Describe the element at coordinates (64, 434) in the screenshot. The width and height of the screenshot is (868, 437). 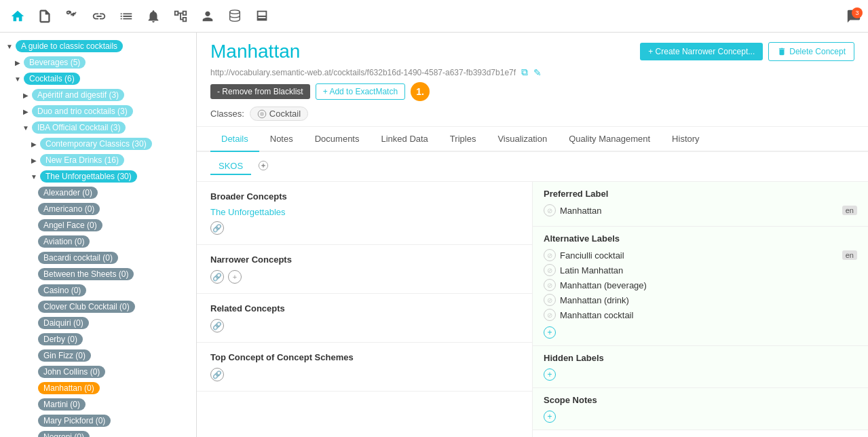
I see `sidebar-tag-negroni: Negroni (0)` at that location.